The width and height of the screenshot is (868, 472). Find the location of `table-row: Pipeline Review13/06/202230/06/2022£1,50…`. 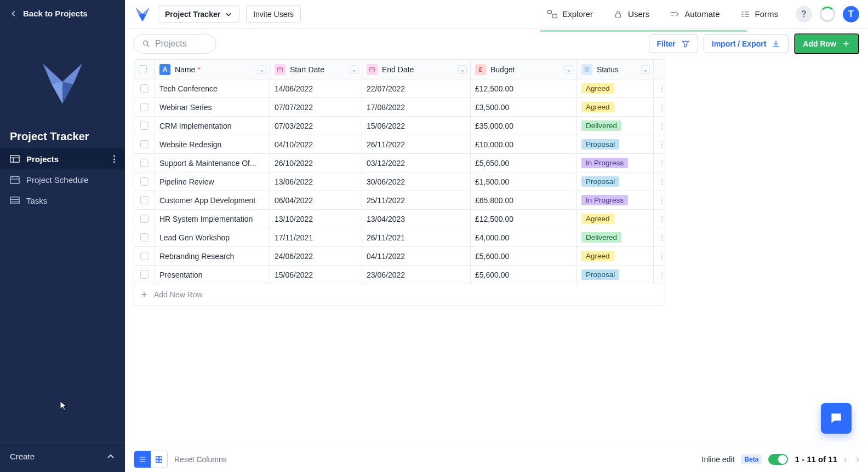

table-row: Pipeline Review13/06/202230/06/2022£1,50… is located at coordinates (399, 182).